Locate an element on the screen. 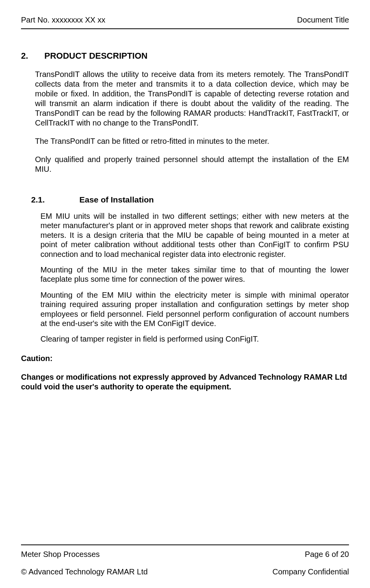 This screenshot has height=588, width=370. caution-body: Changes or modifications not expressly a… is located at coordinates (185, 382).